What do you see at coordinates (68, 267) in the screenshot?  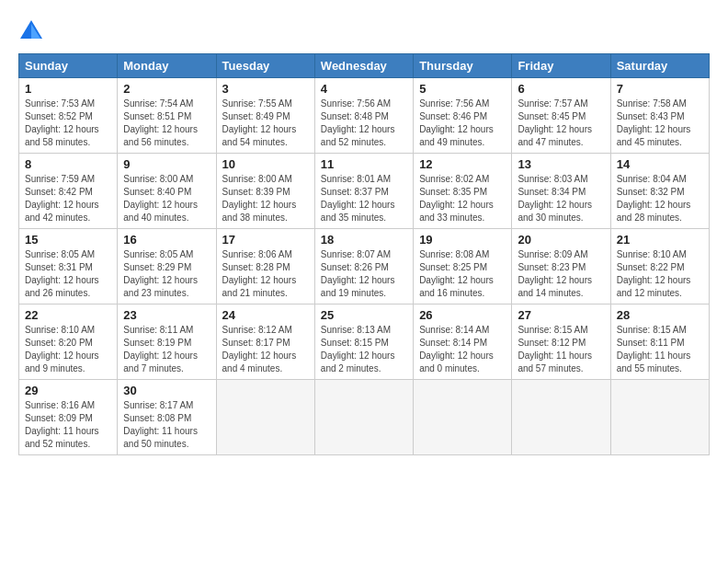 I see `day-cell: 15 Sunrise: 8:05 AMSunset: 8:31 PMDaylig…` at bounding box center [68, 267].